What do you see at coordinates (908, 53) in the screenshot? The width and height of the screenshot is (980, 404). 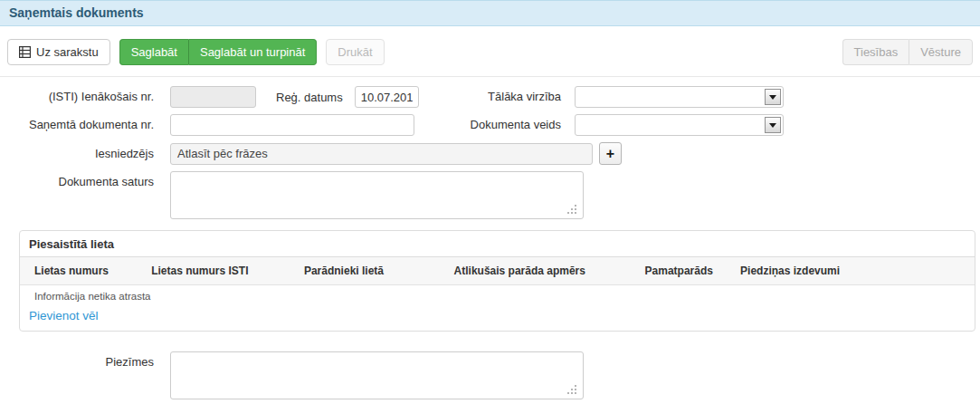 I see `rights-history-group: Tiesības Vēsture` at bounding box center [908, 53].